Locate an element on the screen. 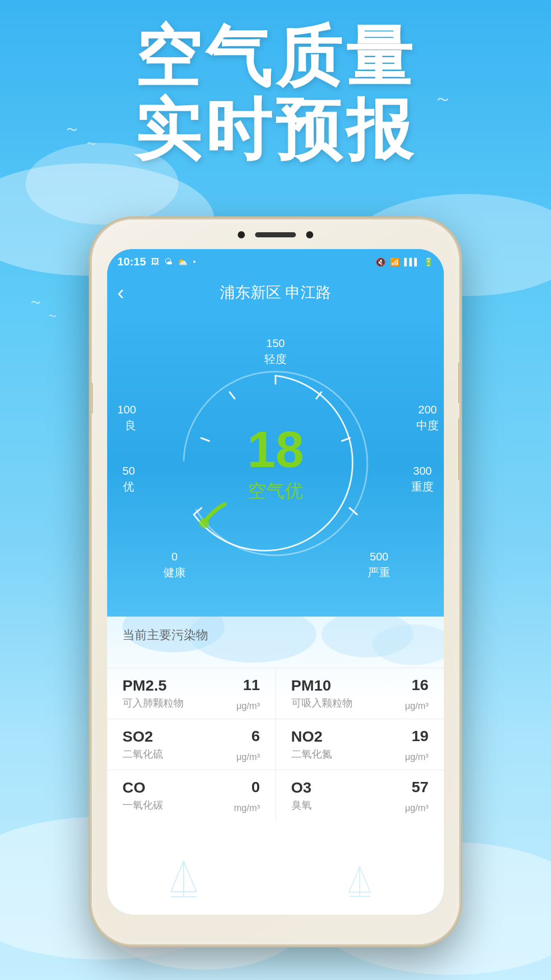 The width and height of the screenshot is (551, 980). pm10-value: 16 is located at coordinates (420, 685).